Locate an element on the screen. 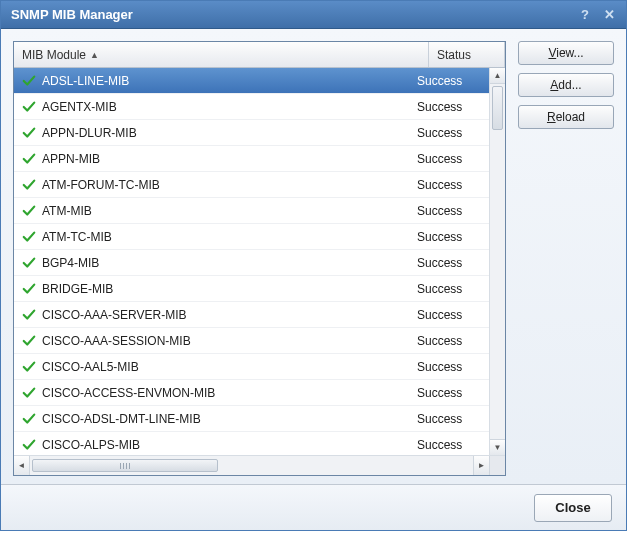 The height and width of the screenshot is (533, 629). column-header-label: MIB Module is located at coordinates (54, 55).